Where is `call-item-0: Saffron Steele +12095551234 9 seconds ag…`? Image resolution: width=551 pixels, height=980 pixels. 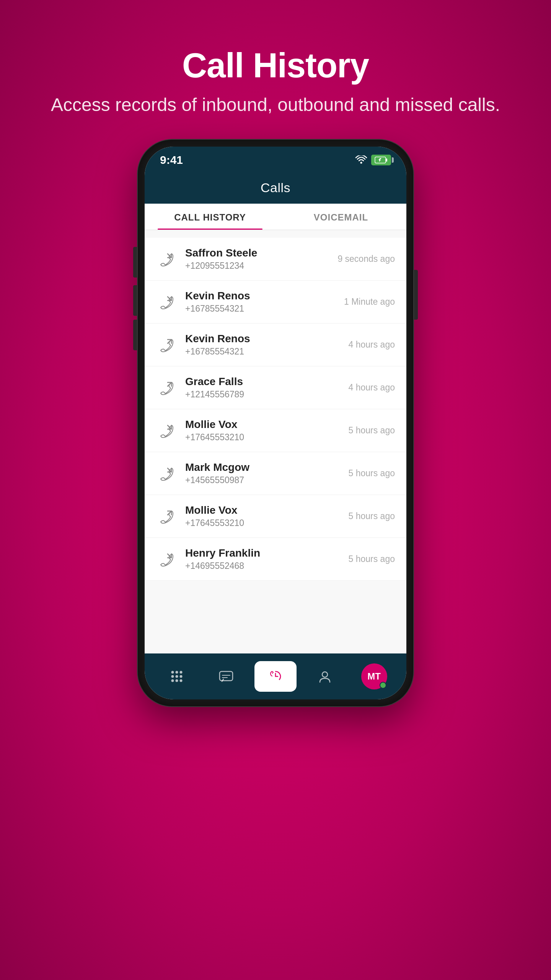
call-item-0: Saffron Steele +12095551234 9 seconds ag… is located at coordinates (276, 259).